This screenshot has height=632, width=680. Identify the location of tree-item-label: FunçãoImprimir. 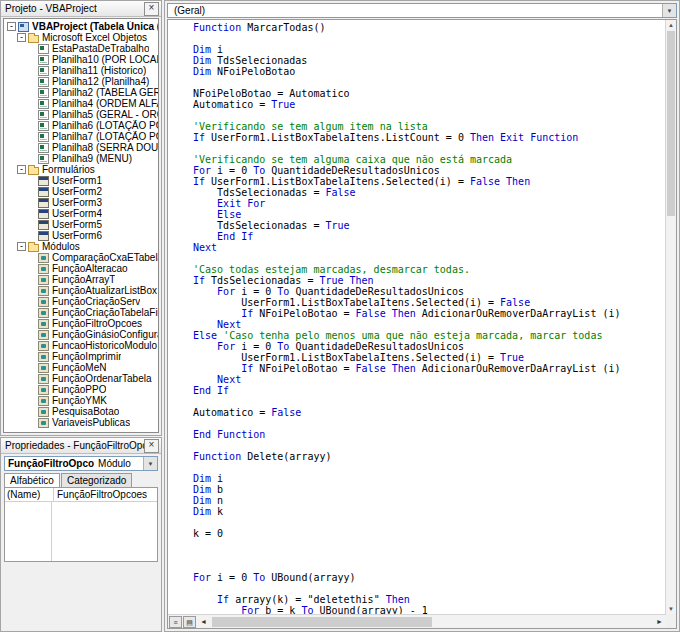
(86, 356).